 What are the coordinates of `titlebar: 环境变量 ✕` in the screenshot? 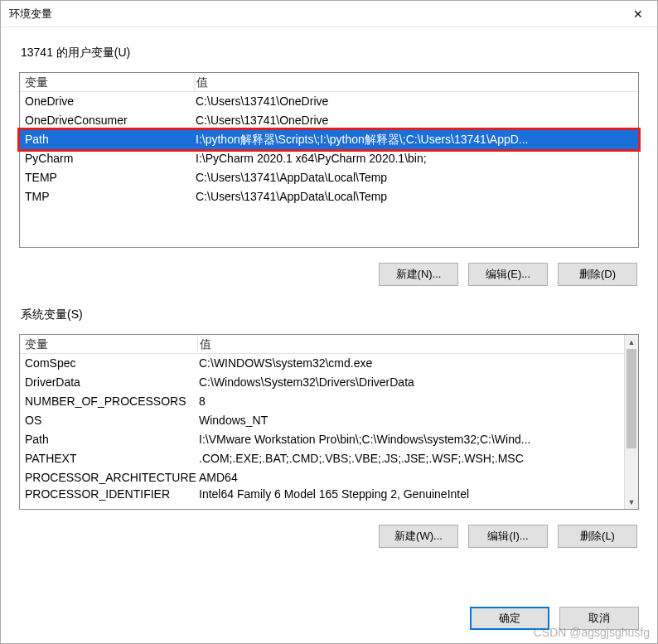 It's located at (329, 14).